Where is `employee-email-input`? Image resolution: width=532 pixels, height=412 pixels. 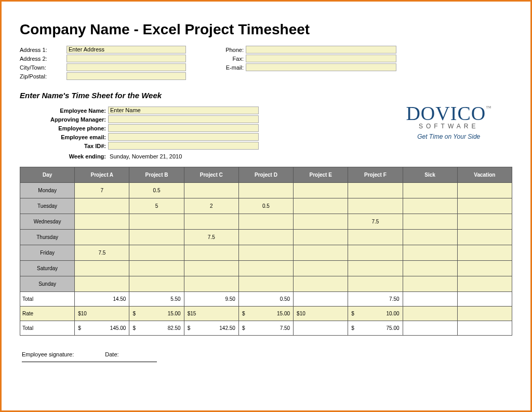
employee-email-input is located at coordinates (183, 137).